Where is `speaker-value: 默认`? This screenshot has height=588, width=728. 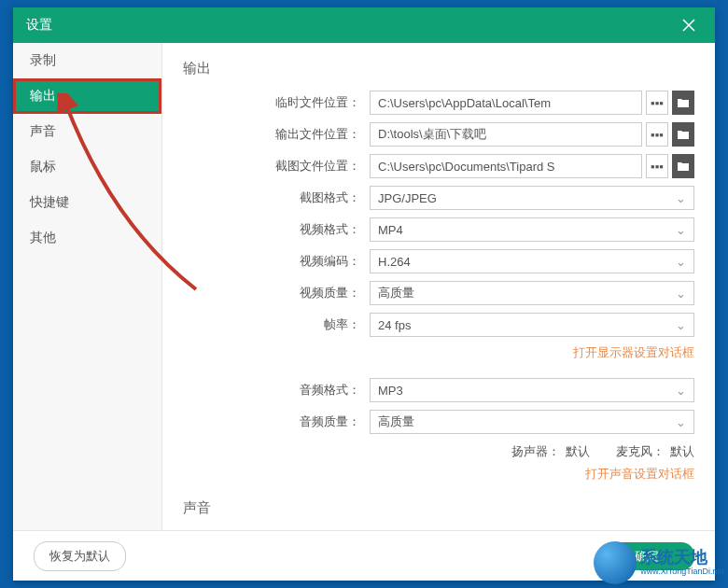 speaker-value: 默认 is located at coordinates (578, 452).